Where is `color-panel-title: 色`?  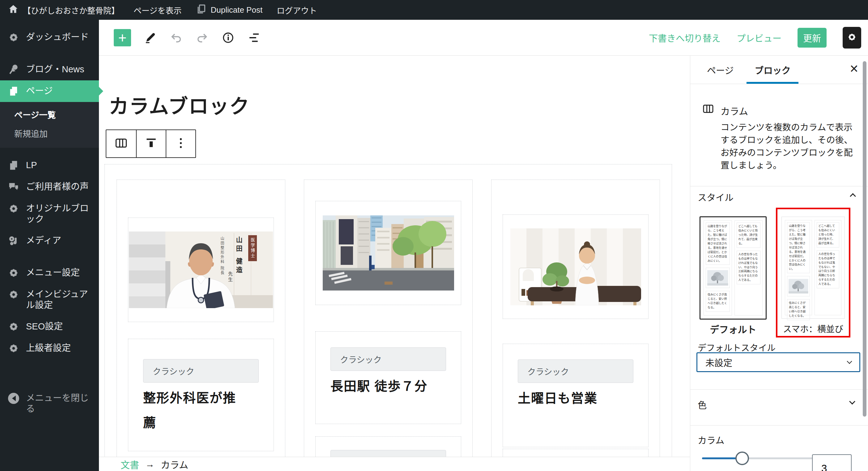 color-panel-title: 色 is located at coordinates (702, 405).